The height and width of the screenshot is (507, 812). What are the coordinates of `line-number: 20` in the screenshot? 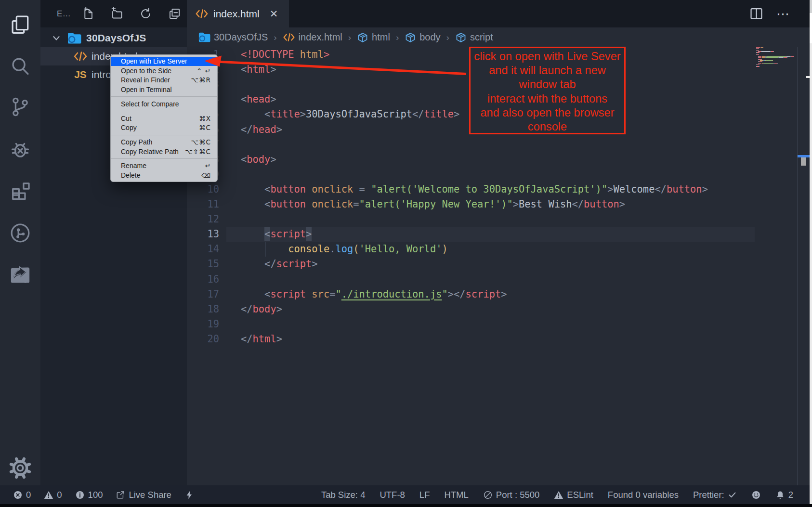 It's located at (203, 339).